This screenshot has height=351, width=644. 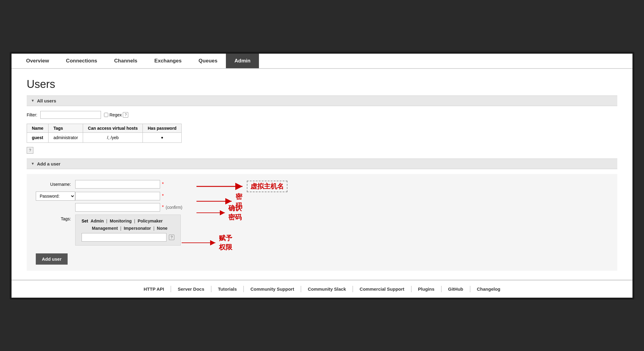 I want to click on footer: HTTP API Server Docs Tutorials Community…, so click(x=322, y=289).